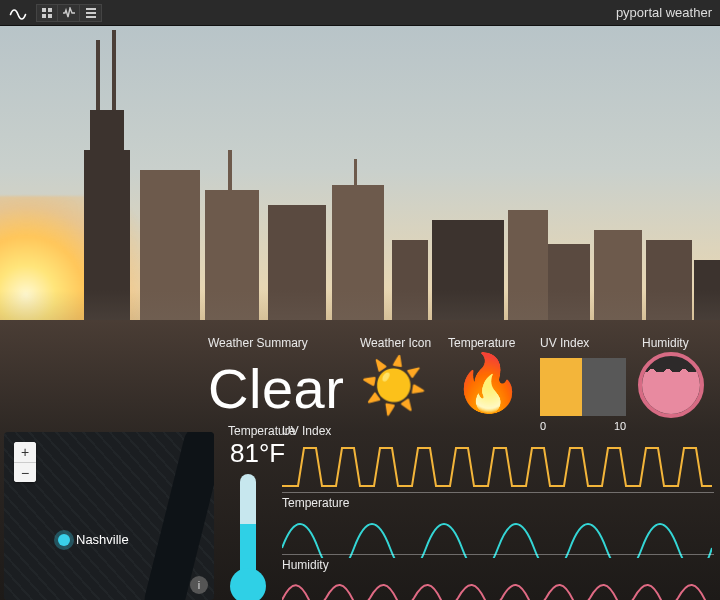  Describe the element at coordinates (258, 454) in the screenshot. I see `temperature-value: 81°F` at that location.